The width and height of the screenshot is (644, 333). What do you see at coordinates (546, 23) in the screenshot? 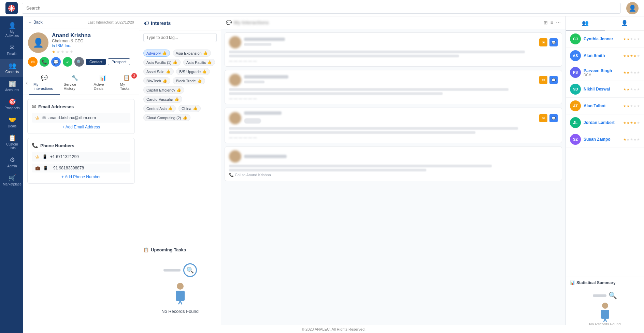
I see `filter-icon: ⊞` at bounding box center [546, 23].